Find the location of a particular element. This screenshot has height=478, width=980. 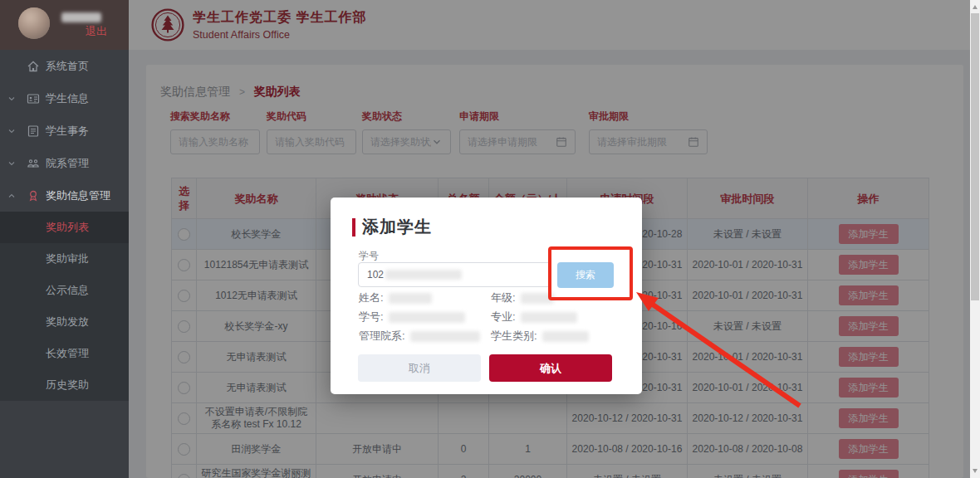

student-field-3: 专业: is located at coordinates (534, 317).